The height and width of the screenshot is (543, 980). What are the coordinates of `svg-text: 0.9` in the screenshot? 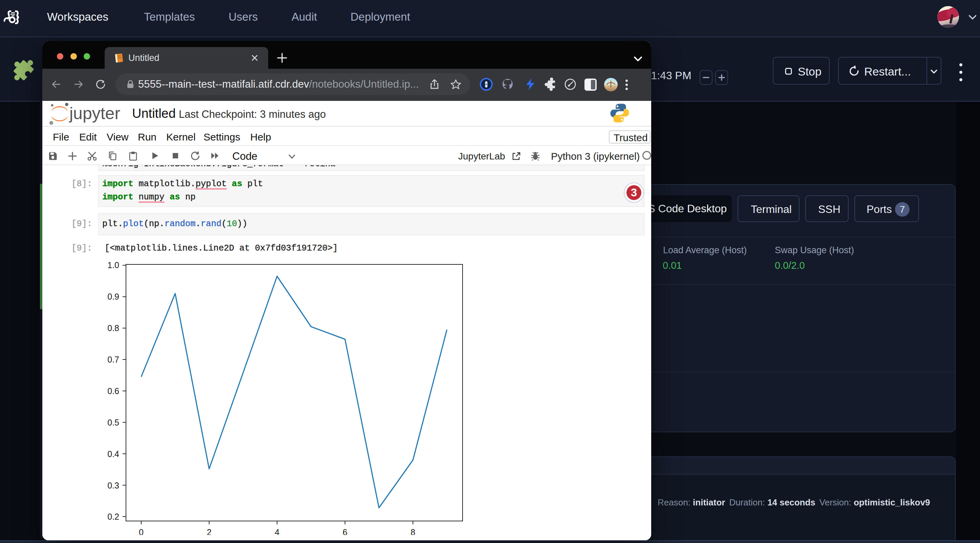 It's located at (113, 297).